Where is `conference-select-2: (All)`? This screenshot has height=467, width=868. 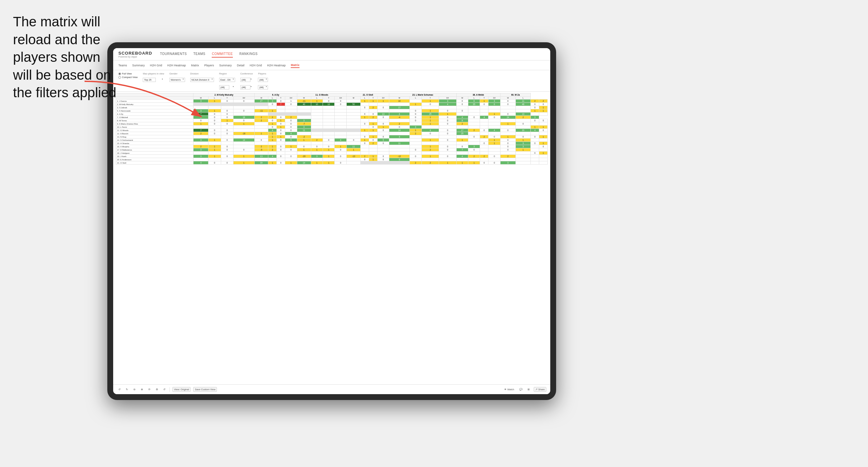 conference-select-2: (All) is located at coordinates (245, 87).